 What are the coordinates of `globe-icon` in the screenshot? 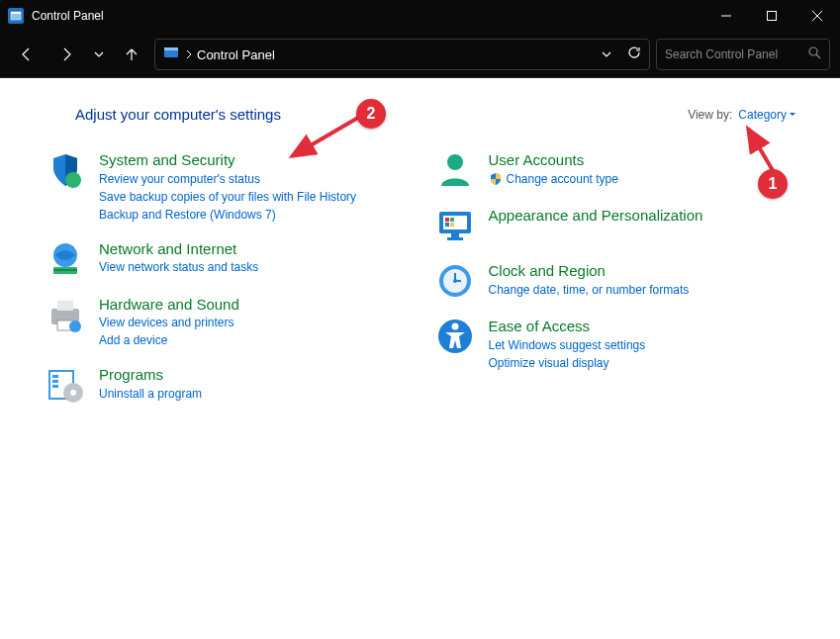 It's located at (65, 259).